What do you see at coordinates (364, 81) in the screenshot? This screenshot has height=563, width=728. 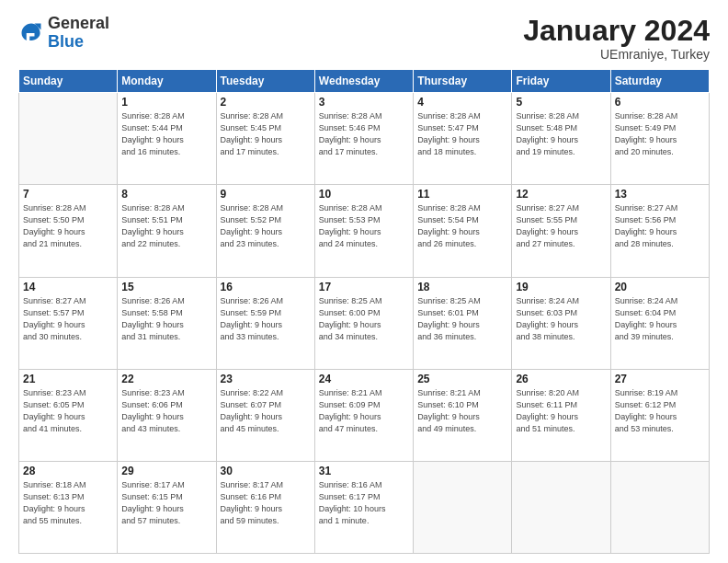 I see `day-header-wednesday: Wednesday` at bounding box center [364, 81].